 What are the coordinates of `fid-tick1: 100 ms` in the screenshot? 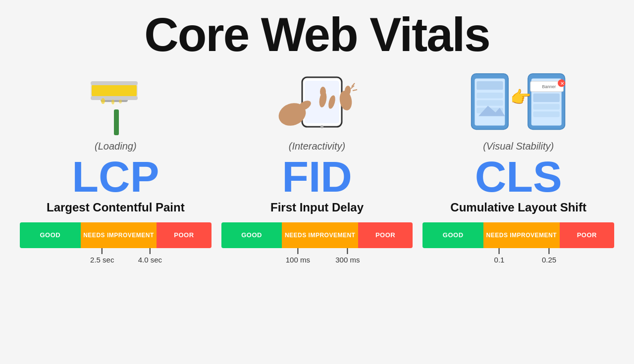 It's located at (298, 256).